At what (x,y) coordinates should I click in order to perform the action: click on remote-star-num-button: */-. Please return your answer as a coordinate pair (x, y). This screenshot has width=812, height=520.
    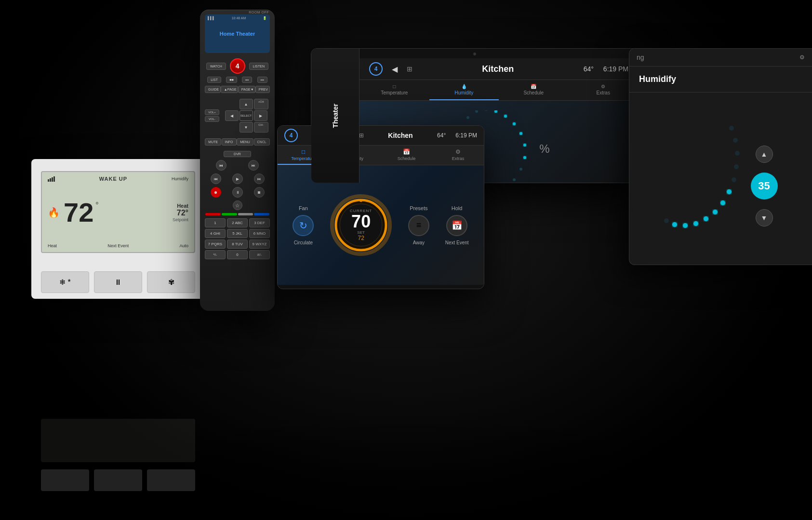
    Looking at the image, I should click on (215, 254).